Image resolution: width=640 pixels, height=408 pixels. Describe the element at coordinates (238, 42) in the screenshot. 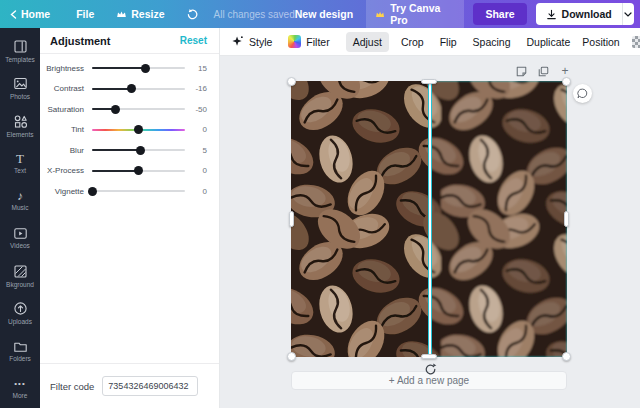

I see `sparkle-icon` at that location.